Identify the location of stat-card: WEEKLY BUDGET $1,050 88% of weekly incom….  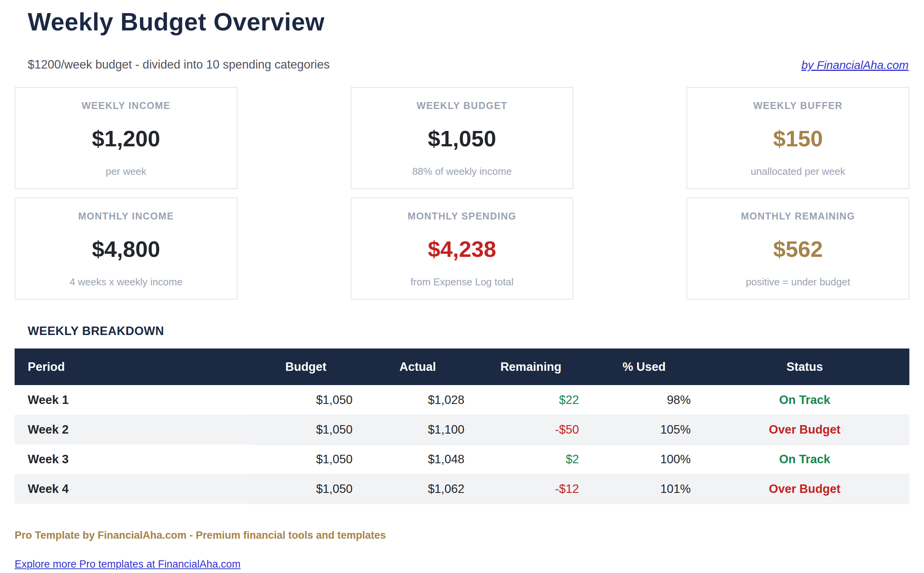
(462, 138).